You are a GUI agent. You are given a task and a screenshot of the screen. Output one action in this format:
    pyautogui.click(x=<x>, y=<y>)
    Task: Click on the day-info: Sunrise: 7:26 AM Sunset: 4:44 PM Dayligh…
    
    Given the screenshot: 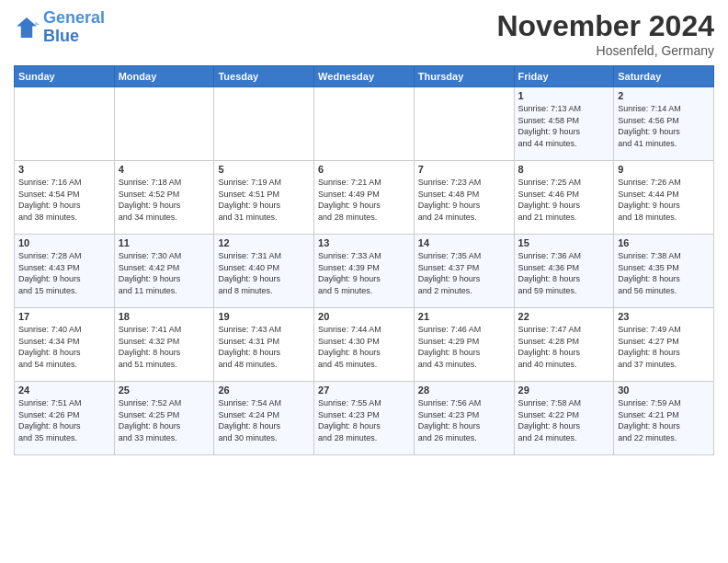 What is the action you would take?
    pyautogui.click(x=664, y=200)
    